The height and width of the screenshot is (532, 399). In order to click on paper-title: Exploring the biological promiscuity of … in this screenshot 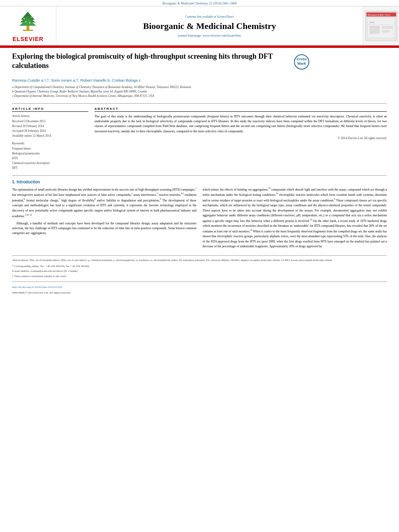, I will do `click(153, 61)`.